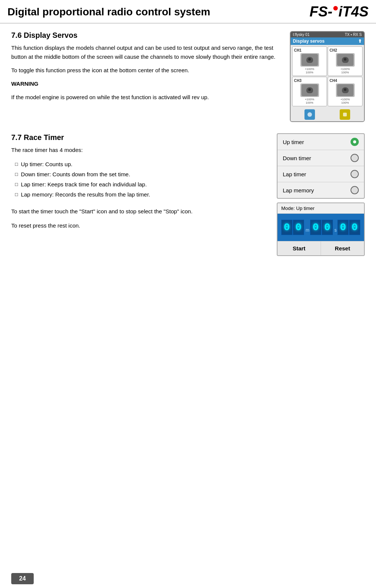 This screenshot has width=376, height=588. What do you see at coordinates (327, 115) in the screenshot?
I see `device-footer` at bounding box center [327, 115].